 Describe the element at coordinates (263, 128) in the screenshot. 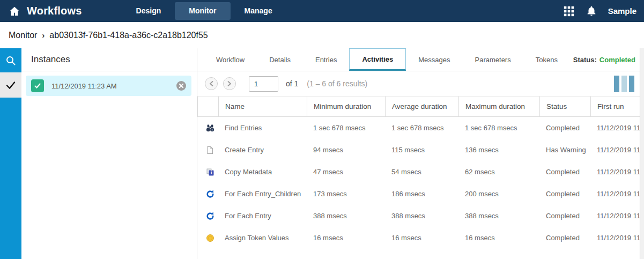

I see `cell-name: Find Entries` at that location.